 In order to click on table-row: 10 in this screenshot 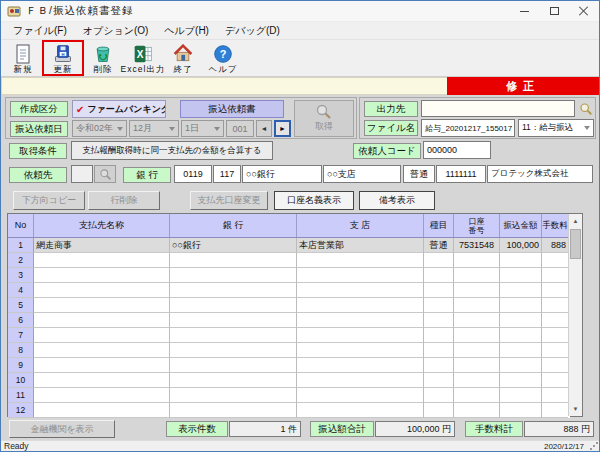, I will do `click(289, 380)`.